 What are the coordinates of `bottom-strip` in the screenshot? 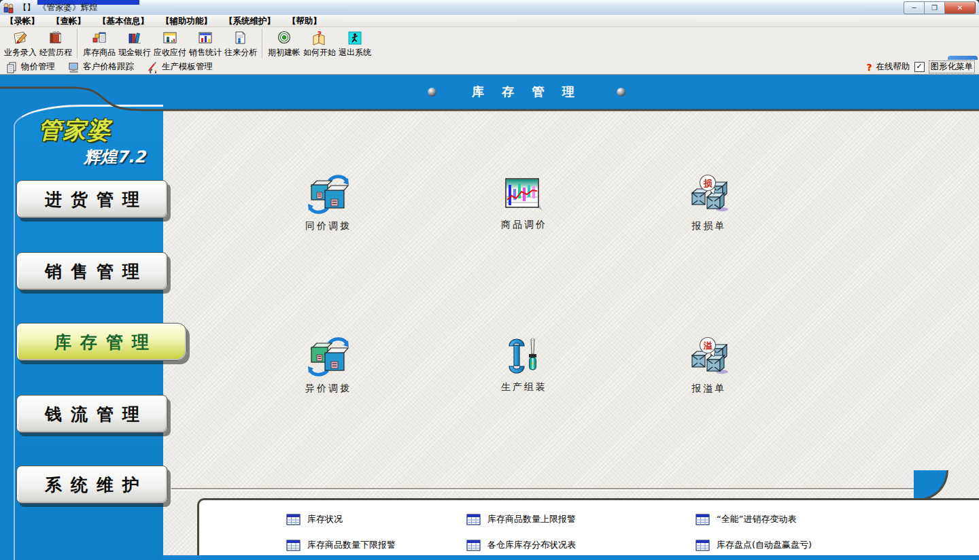 It's located at (570, 557).